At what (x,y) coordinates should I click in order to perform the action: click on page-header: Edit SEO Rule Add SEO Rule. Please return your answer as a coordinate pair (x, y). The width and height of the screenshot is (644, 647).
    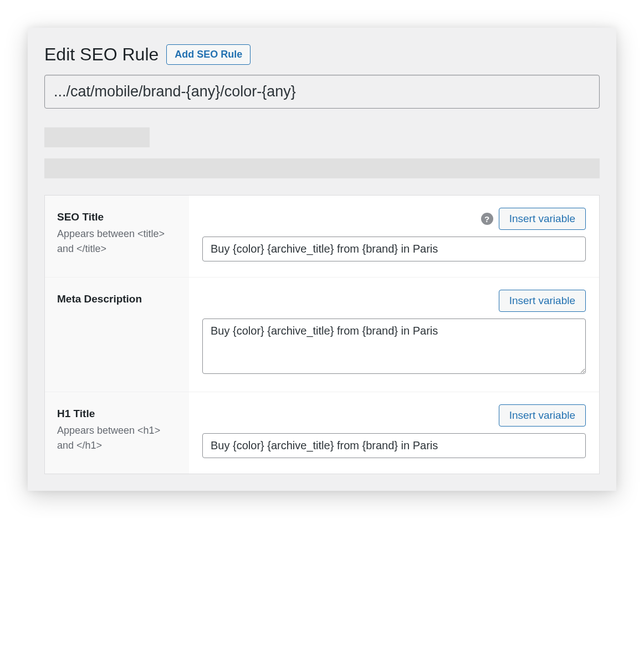
    Looking at the image, I should click on (322, 54).